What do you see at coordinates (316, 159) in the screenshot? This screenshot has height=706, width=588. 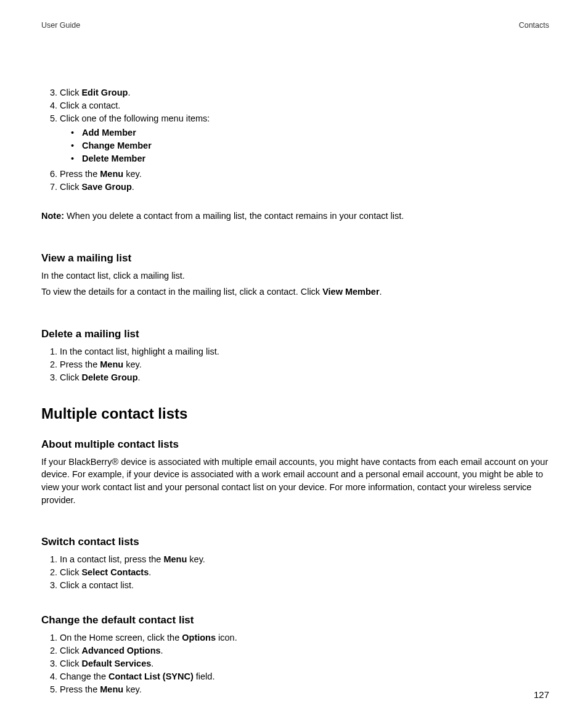 I see `list-item: Delete Member` at bounding box center [316, 159].